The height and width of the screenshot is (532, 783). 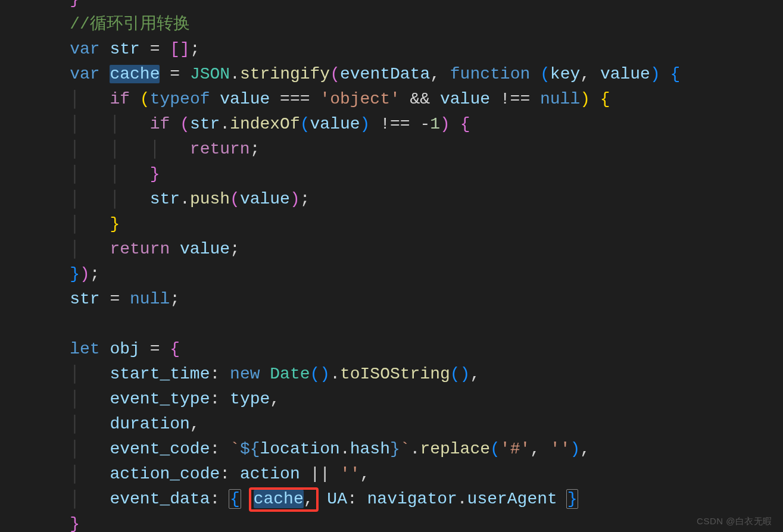 What do you see at coordinates (185, 99) in the screenshot?
I see `typeof-keyword: typeof` at bounding box center [185, 99].